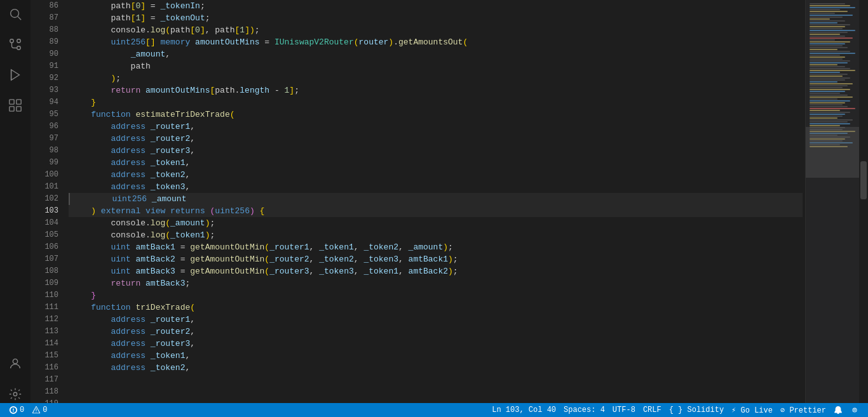 The image size is (868, 417). What do you see at coordinates (436, 248) in the screenshot?
I see `code-line-107: uint amtBack1 = getAmountOutMin(_router1…` at bounding box center [436, 248].